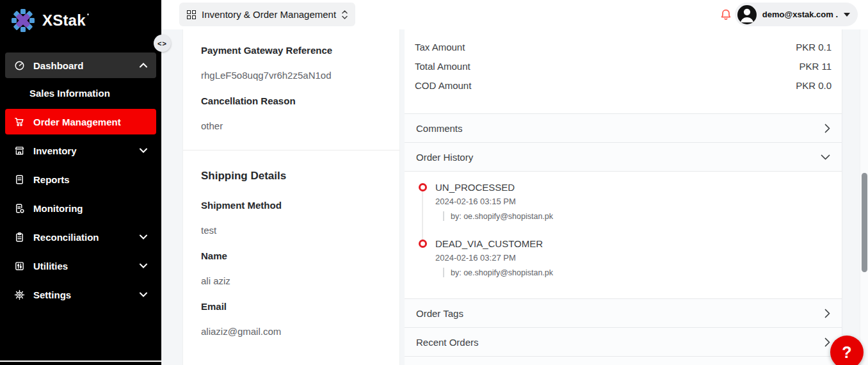  What do you see at coordinates (81, 180) in the screenshot?
I see `sidebar-nav: Dashboard Sales Information Order Manage…` at bounding box center [81, 180].